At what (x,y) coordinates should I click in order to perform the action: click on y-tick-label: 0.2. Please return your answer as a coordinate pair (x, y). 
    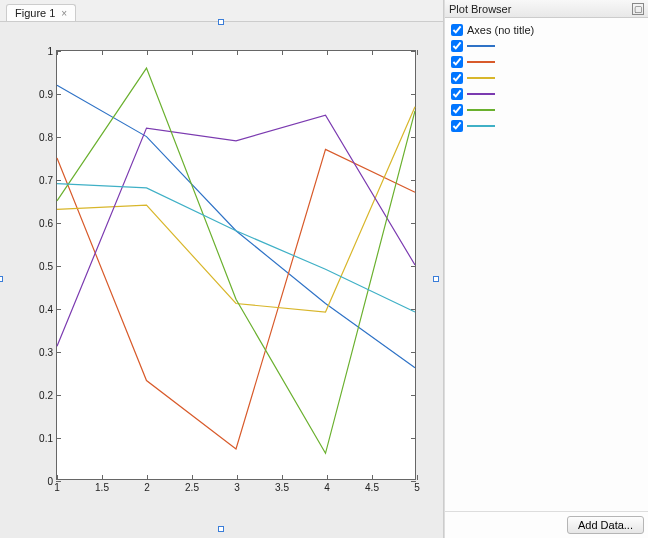
    Looking at the image, I should click on (44, 396).